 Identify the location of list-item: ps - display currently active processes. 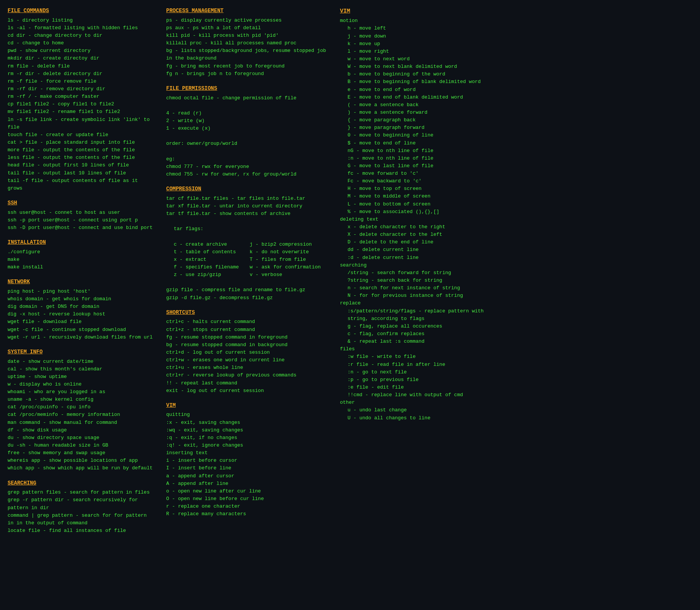
(248, 20).